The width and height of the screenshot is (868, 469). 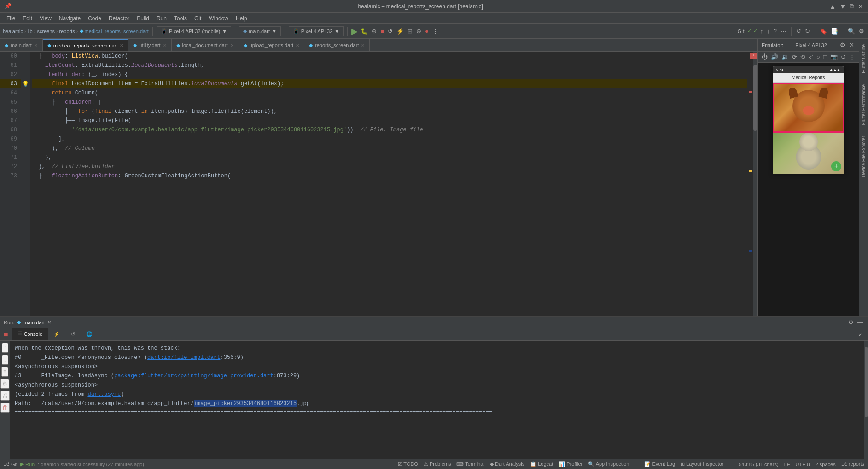 What do you see at coordinates (119, 18) in the screenshot?
I see `menu-refactor: Refactor` at bounding box center [119, 18].